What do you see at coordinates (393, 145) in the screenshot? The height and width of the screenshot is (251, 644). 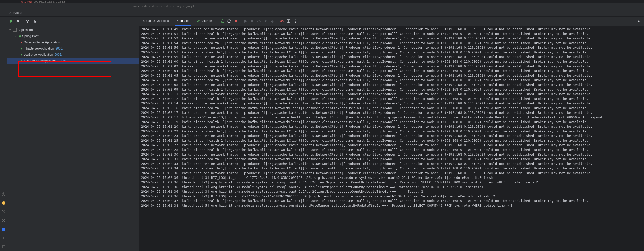 I see `log-line: 2024-04-25 15:02:27|[kafka-producer-netw…` at bounding box center [393, 145].